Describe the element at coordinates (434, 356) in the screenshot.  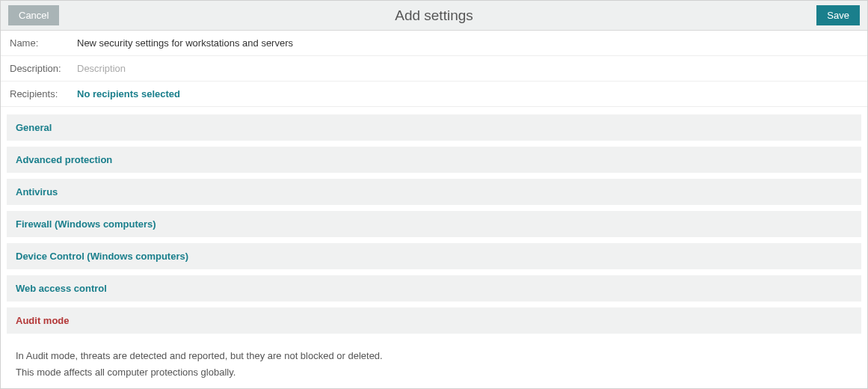
I see `audit-description-line1: In Audit mode, threats are detected and …` at that location.